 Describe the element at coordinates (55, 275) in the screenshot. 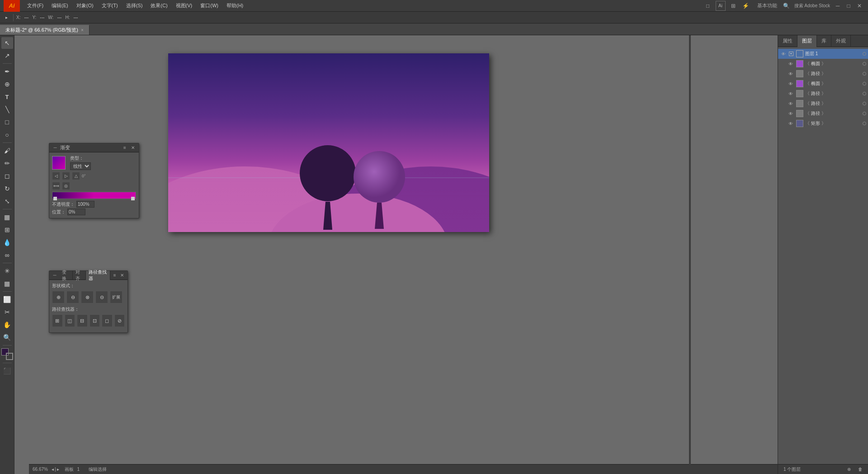

I see `pathfinder-collapse: ─` at that location.